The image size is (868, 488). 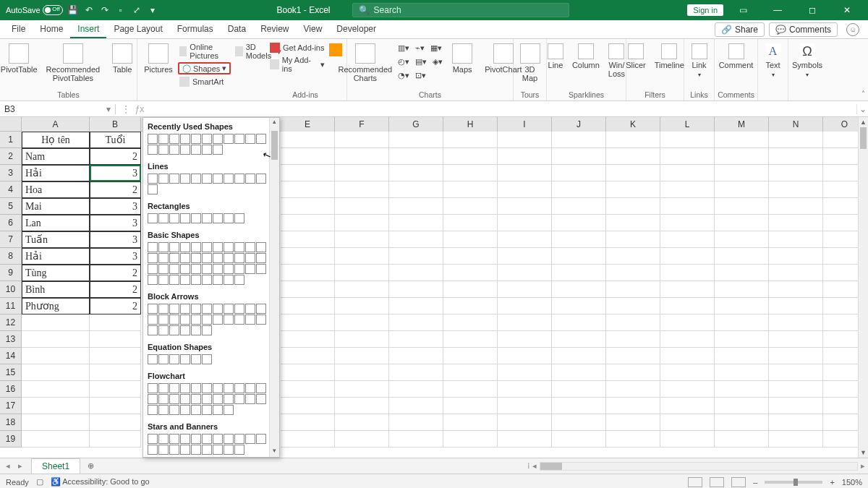 I want to click on search-box: 🔍 Search, so click(x=461, y=10).